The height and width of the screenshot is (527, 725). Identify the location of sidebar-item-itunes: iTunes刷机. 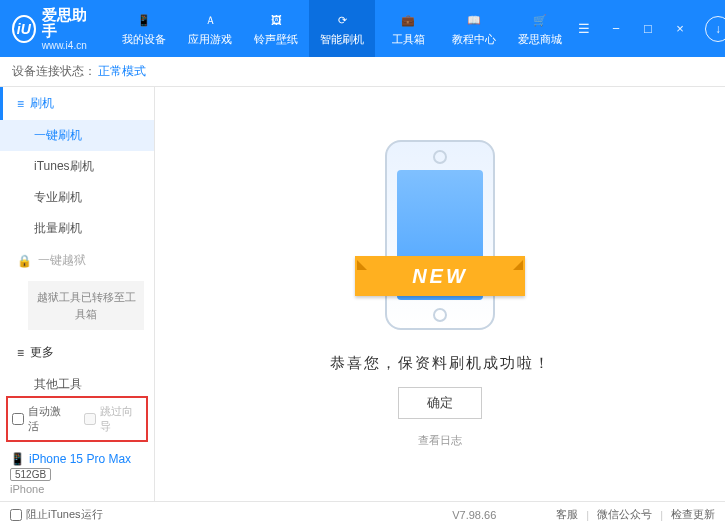
(77, 166).